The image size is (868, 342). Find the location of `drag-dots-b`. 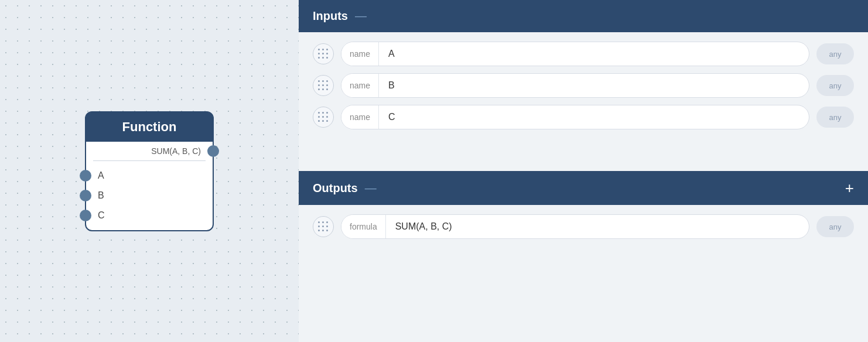

drag-dots-b is located at coordinates (323, 86).